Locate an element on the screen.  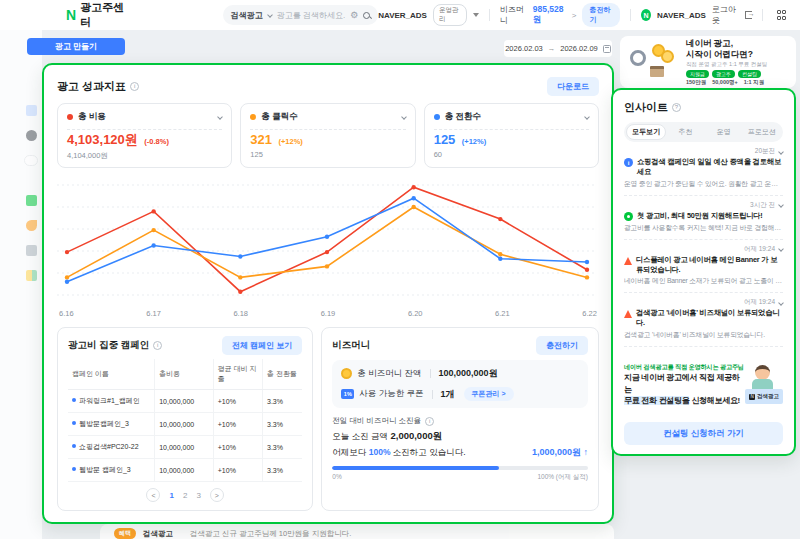
scale-max: 100% (어제 실적) is located at coordinates (562, 478).